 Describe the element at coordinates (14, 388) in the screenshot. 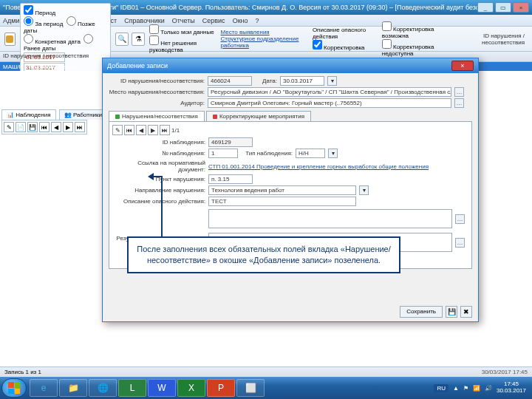

I see `windows-logo-icon` at that location.